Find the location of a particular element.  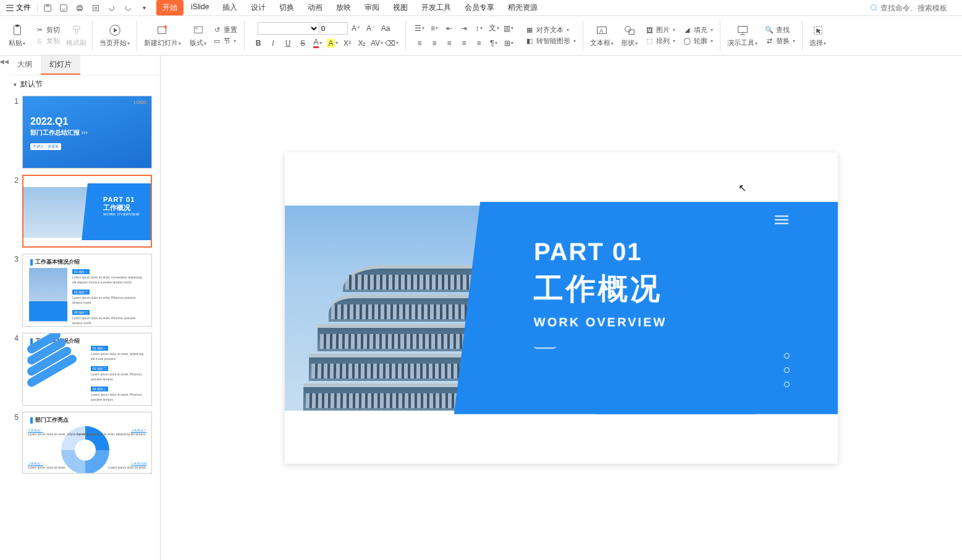

thumb-row: 3 工作基本情况介绍 01 项目一Lorem ipsum dolor sit a… is located at coordinates (83, 290).